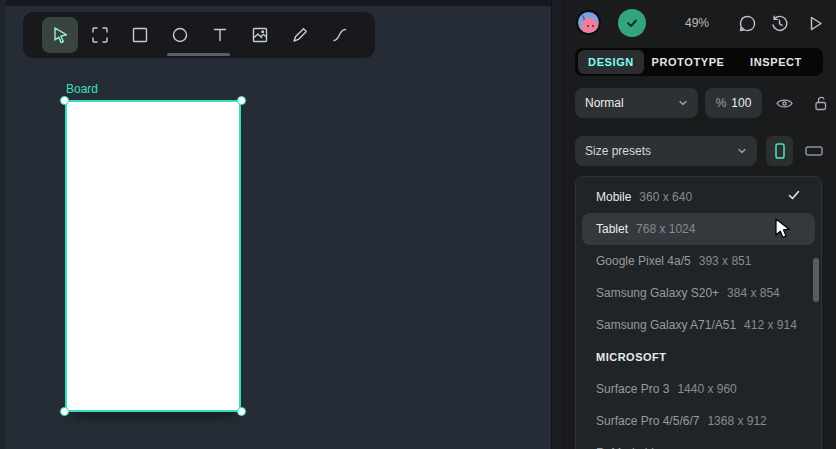  I want to click on preset-name: Tablet, so click(612, 229).